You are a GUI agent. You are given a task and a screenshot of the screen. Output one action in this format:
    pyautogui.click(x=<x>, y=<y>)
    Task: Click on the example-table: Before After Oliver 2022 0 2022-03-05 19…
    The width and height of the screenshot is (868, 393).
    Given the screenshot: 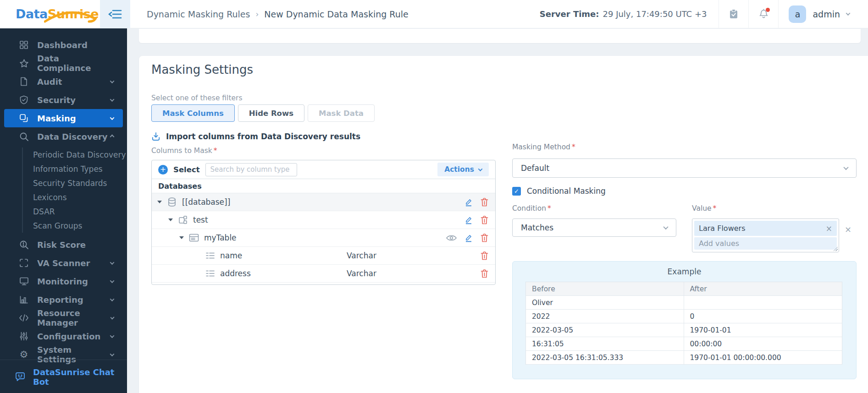 What is the action you would take?
    pyautogui.click(x=684, y=323)
    